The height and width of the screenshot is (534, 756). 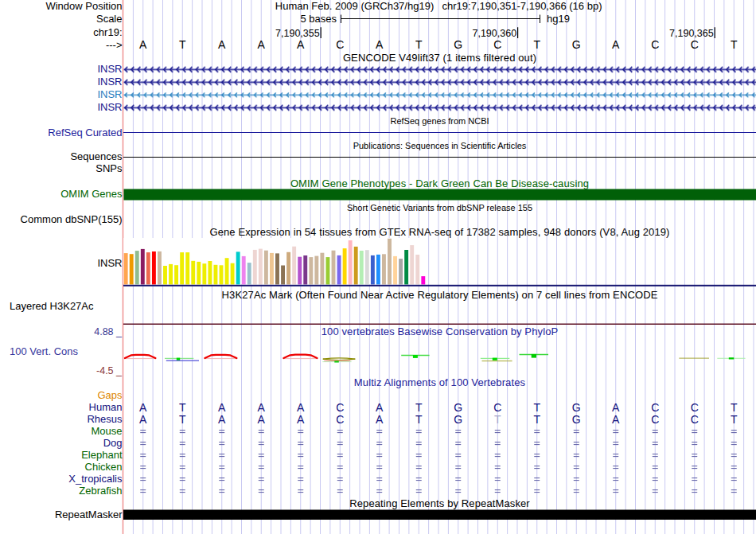 I want to click on svg-text: Gaps, so click(x=110, y=395).